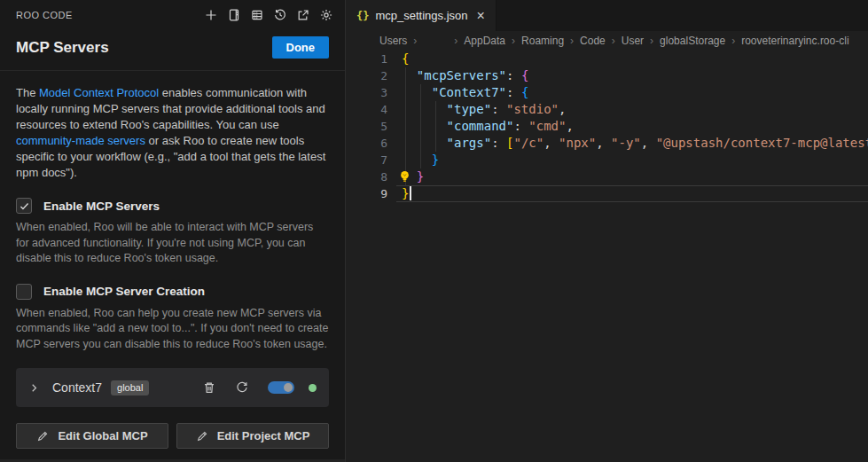 This screenshot has width=868, height=462. I want to click on code-line-content: {, so click(398, 59).